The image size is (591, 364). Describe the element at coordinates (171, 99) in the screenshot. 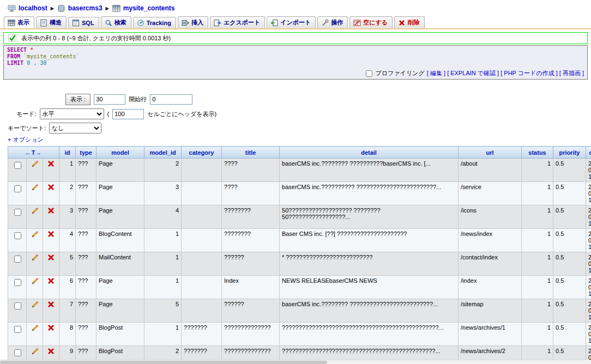

I see `start-row-input` at that location.